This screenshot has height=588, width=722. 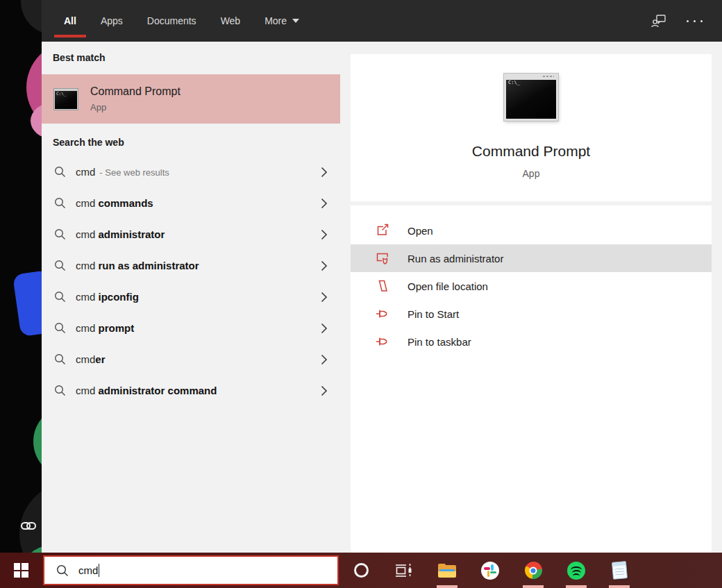 I want to click on suggestion-text: cmd administrator, so click(x=120, y=235).